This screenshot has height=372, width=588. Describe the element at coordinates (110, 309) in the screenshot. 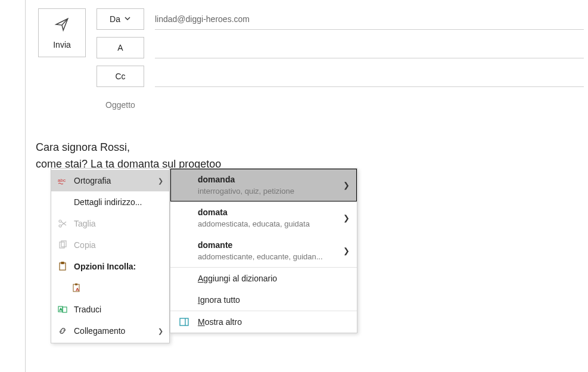

I see `ctx-translate: A Traduci` at that location.